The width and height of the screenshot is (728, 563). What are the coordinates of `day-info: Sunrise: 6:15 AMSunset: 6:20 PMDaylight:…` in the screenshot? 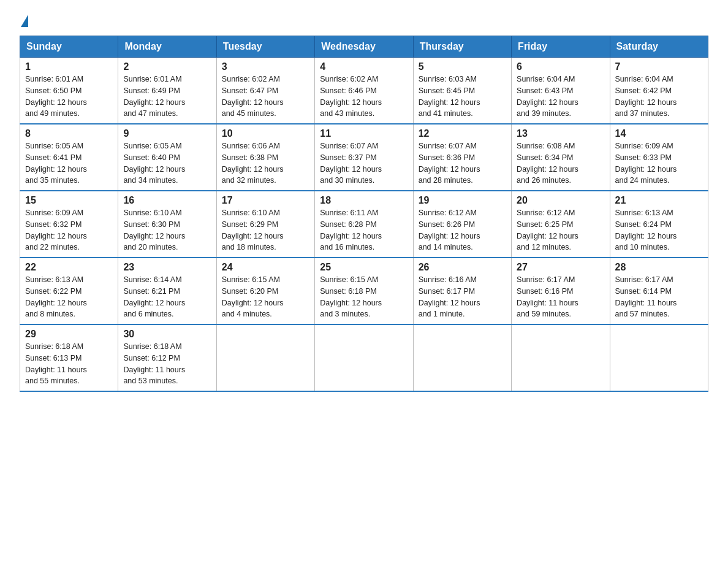 It's located at (252, 297).